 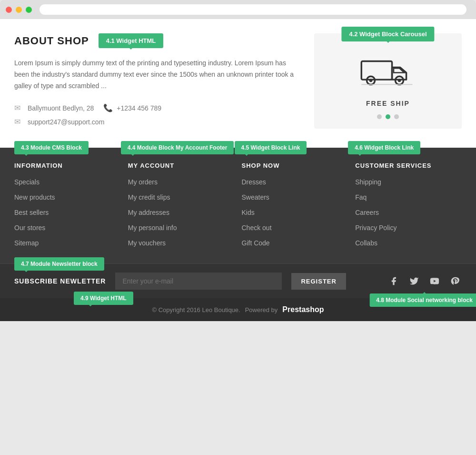 I want to click on list-item: My vouchers, so click(x=178, y=243).